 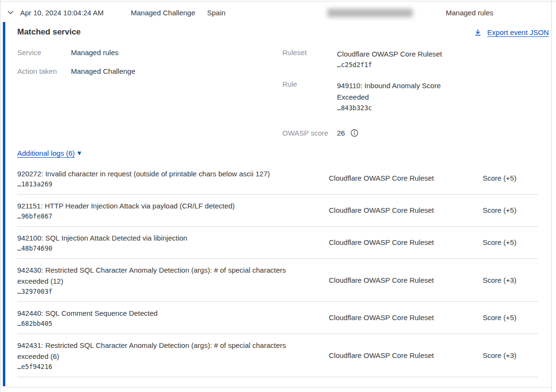 What do you see at coordinates (157, 351) in the screenshot?
I see `log-description: 942431: Restricted SQL Character Anomaly…` at bounding box center [157, 351].